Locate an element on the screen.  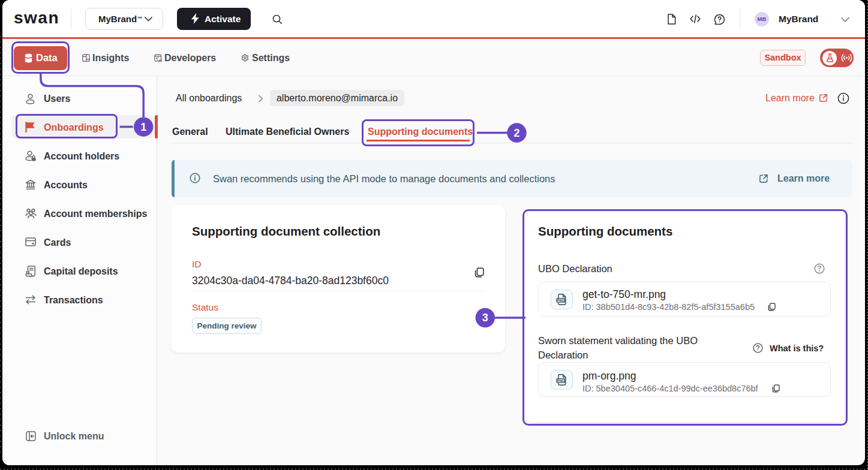
svg-text: 3 is located at coordinates (485, 318).